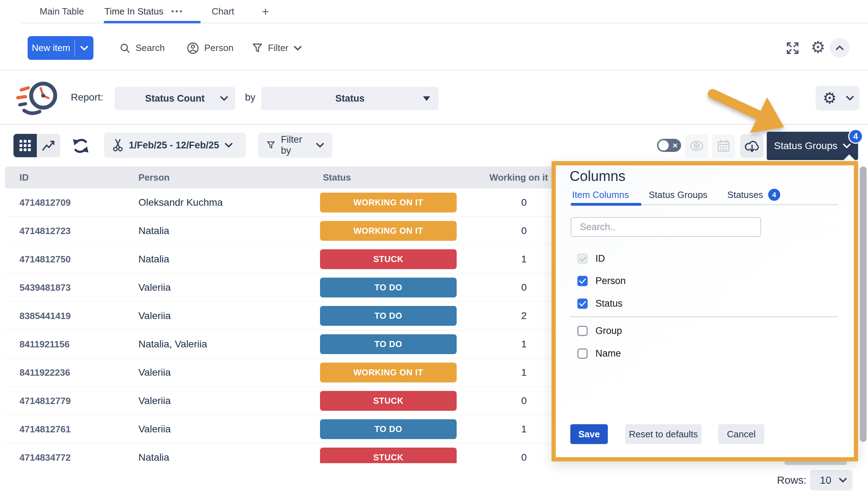 Image resolution: width=868 pixels, height=500 pixels. What do you see at coordinates (754, 195) in the screenshot?
I see `panel-tab-statuses: Statuses 4` at bounding box center [754, 195].